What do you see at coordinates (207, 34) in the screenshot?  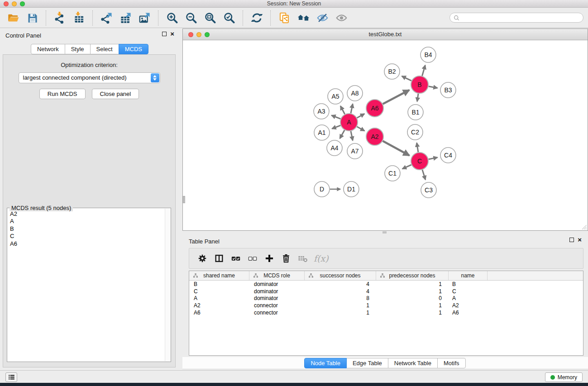 I see `network-zoom-button` at bounding box center [207, 34].